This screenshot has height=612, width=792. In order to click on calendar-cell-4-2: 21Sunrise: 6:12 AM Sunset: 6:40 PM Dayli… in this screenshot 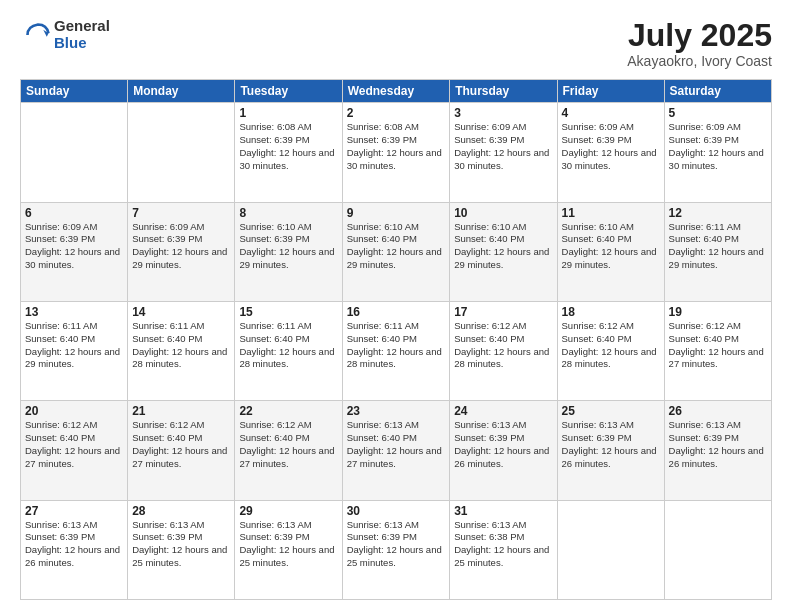, I will do `click(182, 450)`.